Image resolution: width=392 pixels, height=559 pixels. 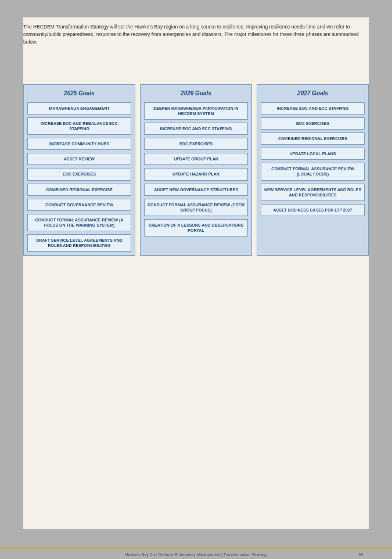 What do you see at coordinates (196, 554) in the screenshot?
I see `footer-text: Hawke's Bay Civil Defence Emergency Mana…` at bounding box center [196, 554].